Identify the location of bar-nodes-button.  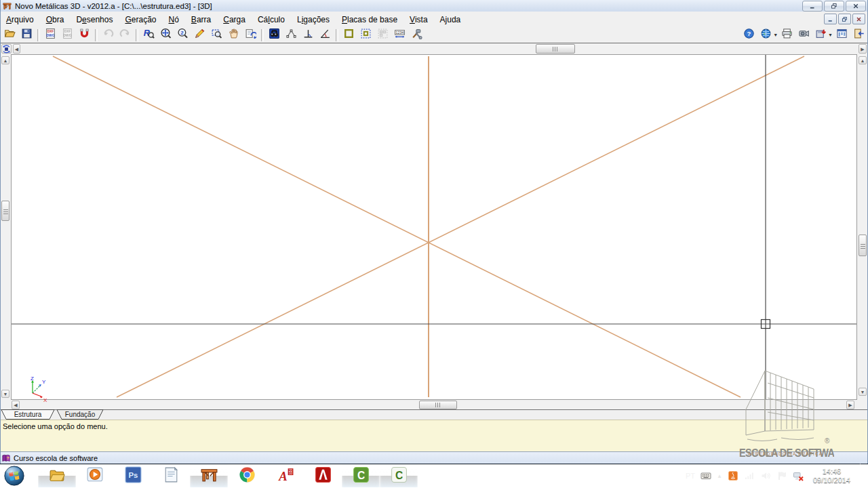
(292, 35).